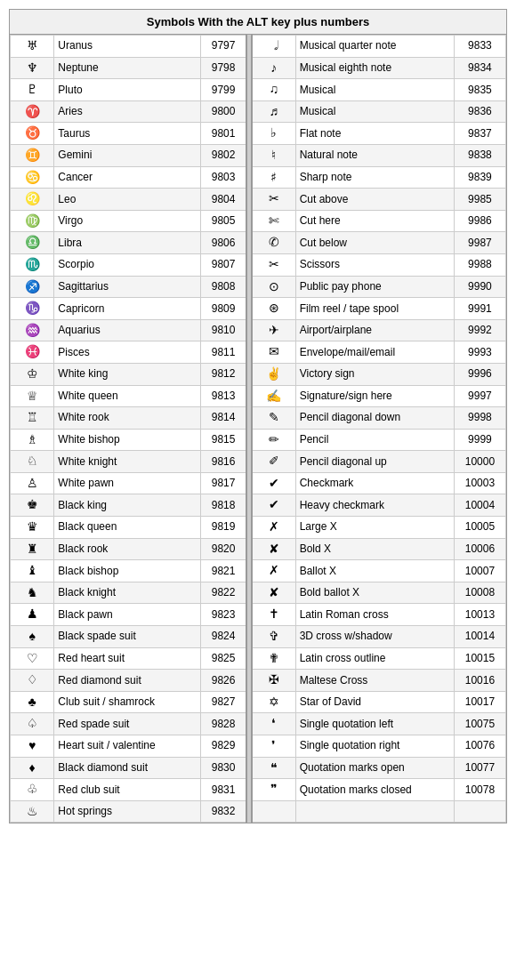 The image size is (516, 980). Describe the element at coordinates (258, 528) in the screenshot. I see `table-row: ♛ Black queen 9819 ✗ Large X 10005` at that location.